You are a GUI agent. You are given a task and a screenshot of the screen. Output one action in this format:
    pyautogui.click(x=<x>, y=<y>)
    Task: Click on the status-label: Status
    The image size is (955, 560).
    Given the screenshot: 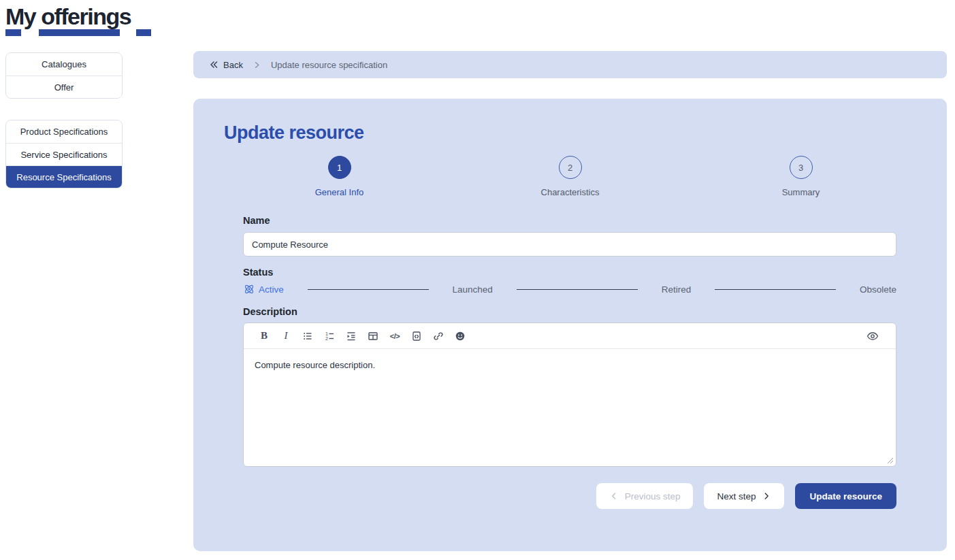 What is the action you would take?
    pyautogui.click(x=570, y=272)
    